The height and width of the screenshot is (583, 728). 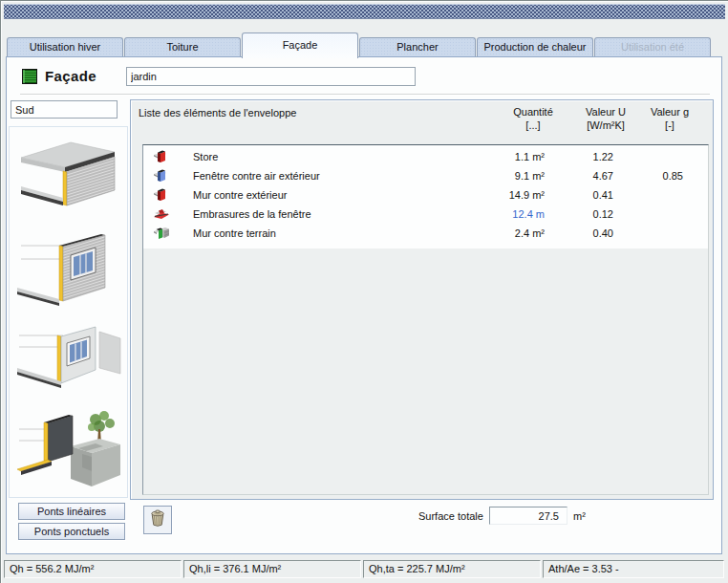 I want to click on delete-element-button, so click(x=158, y=520).